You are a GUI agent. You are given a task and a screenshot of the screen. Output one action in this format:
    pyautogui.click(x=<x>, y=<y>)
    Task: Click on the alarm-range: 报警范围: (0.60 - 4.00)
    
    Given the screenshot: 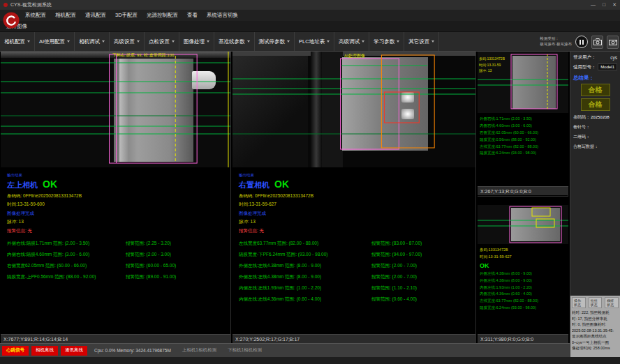 What is the action you would take?
    pyautogui.click(x=394, y=300)
    